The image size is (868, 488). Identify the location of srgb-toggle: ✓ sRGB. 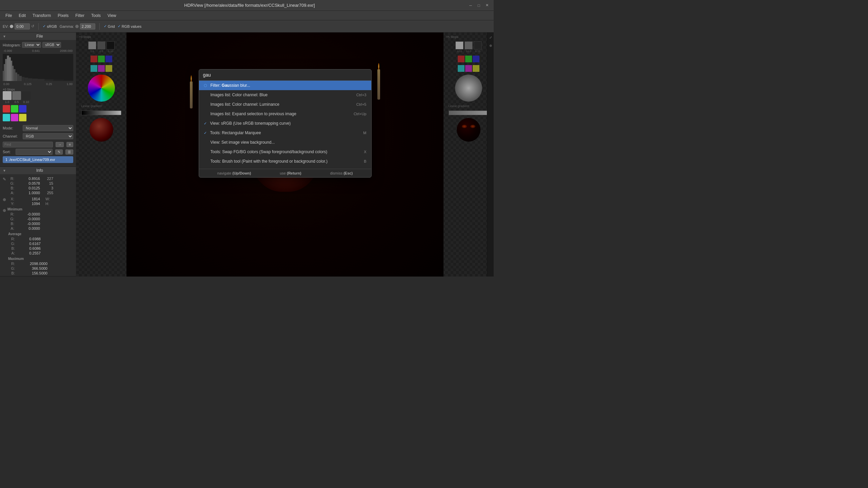
(50, 26).